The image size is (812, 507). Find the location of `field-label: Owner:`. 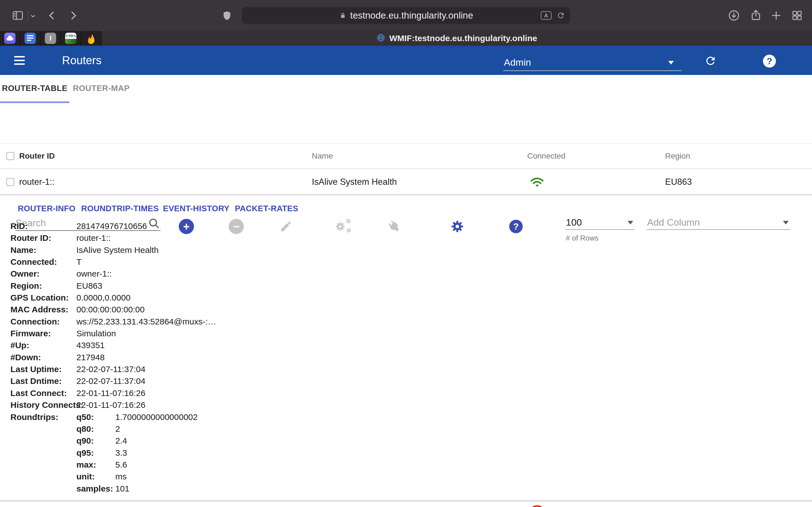

field-label: Owner: is located at coordinates (38, 274).